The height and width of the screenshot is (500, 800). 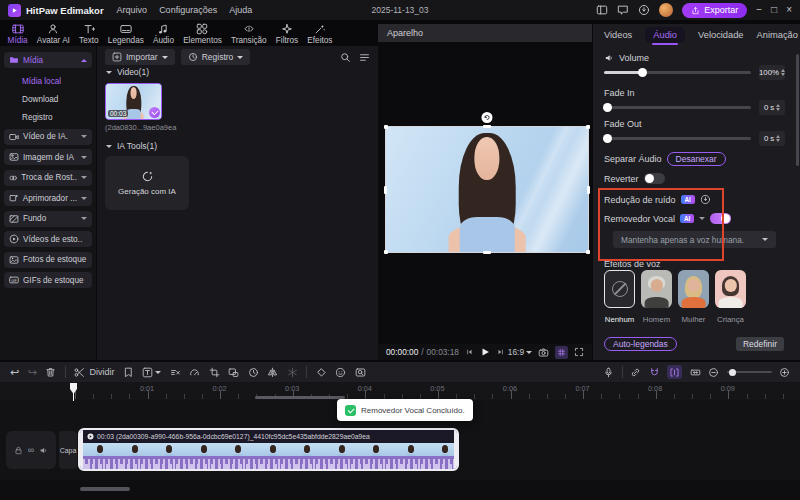 What do you see at coordinates (694, 240) in the screenshot?
I see `vocal-mode-dropdown: Mantenha apenas a voz humana.` at bounding box center [694, 240].